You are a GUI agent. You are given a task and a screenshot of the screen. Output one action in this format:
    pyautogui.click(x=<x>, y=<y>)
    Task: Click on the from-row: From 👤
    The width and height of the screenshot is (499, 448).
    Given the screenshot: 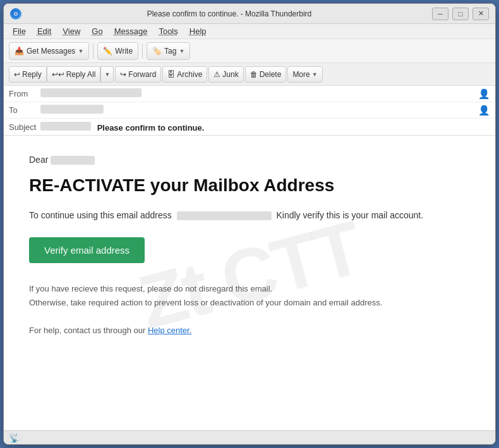 What is the action you would take?
    pyautogui.click(x=250, y=94)
    